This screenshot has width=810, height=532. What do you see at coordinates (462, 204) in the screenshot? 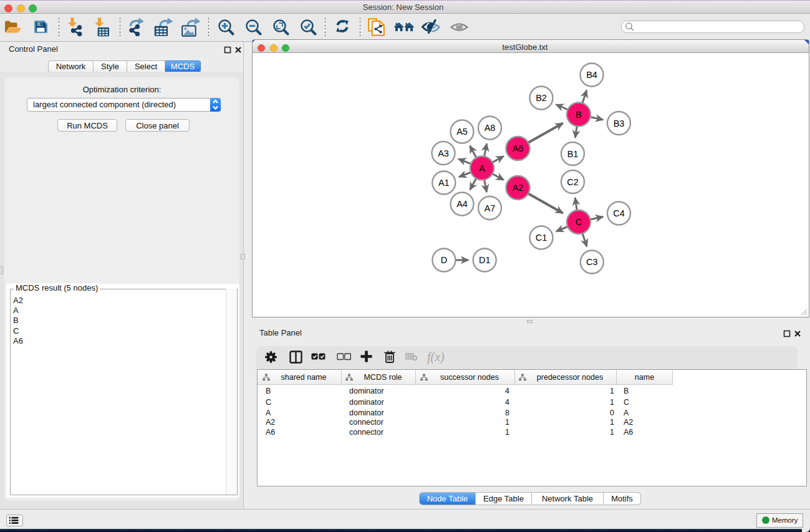
I see `svg-text: A4` at bounding box center [462, 204].